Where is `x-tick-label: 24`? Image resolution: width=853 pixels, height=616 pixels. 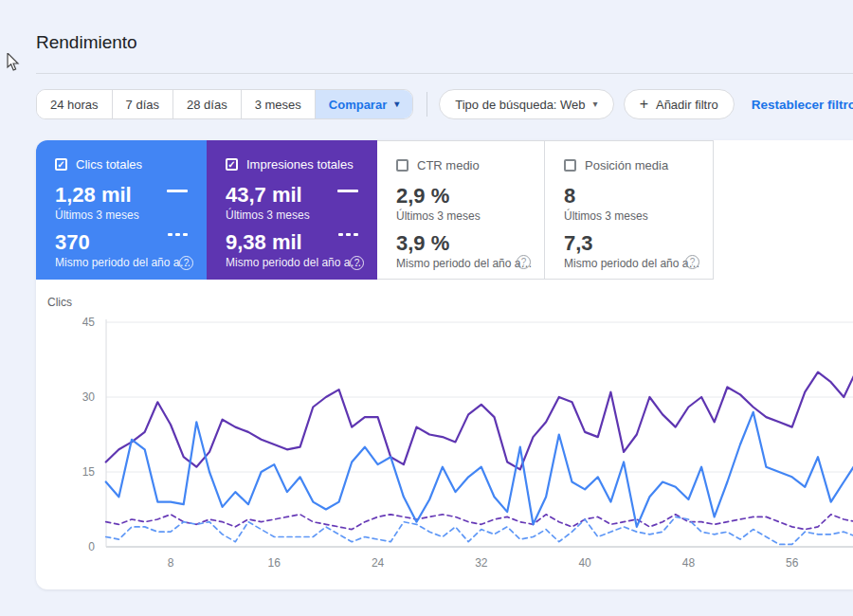
x-tick-label: 24 is located at coordinates (378, 563).